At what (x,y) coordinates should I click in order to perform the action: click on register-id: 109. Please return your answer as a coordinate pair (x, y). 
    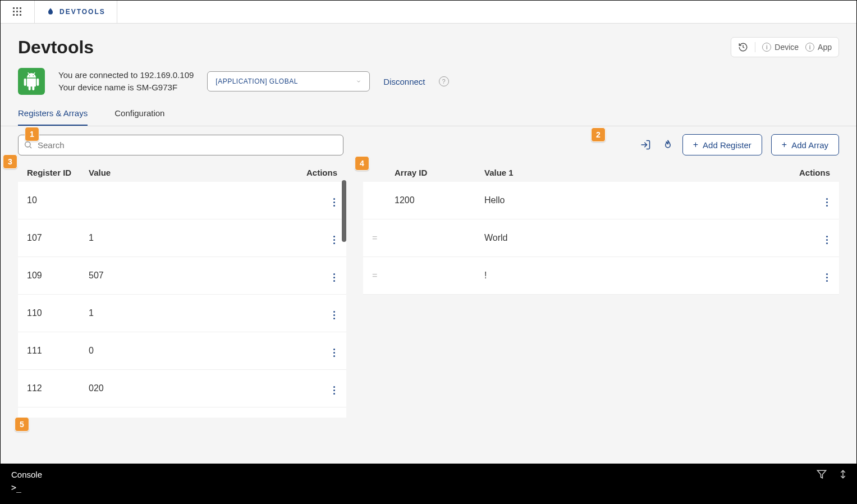
    Looking at the image, I should click on (58, 276).